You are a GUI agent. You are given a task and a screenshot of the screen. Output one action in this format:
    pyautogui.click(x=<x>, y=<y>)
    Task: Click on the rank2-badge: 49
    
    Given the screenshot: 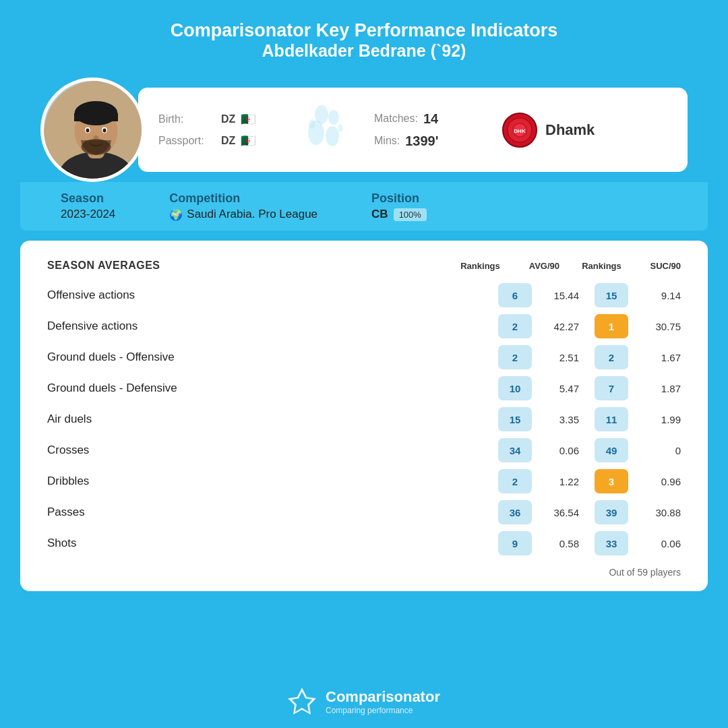 What is the action you would take?
    pyautogui.click(x=611, y=450)
    